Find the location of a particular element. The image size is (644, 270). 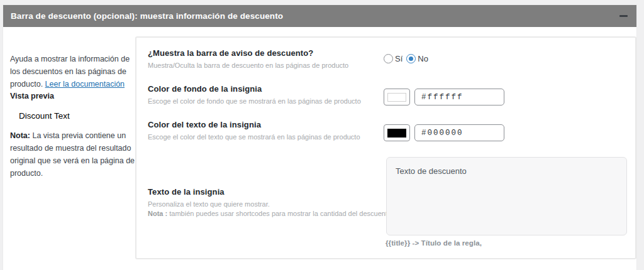

bg-color-controls is located at coordinates (444, 97).